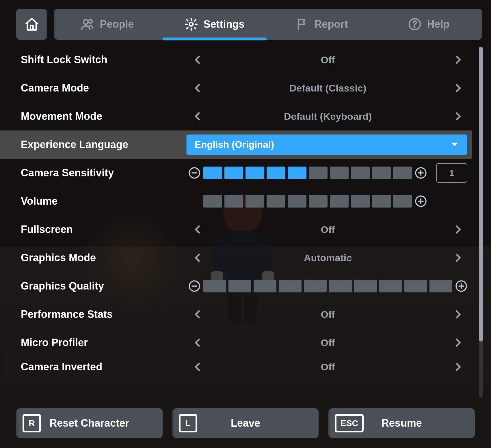 The width and height of the screenshot is (491, 448). I want to click on graphics-mode-next, so click(458, 258).